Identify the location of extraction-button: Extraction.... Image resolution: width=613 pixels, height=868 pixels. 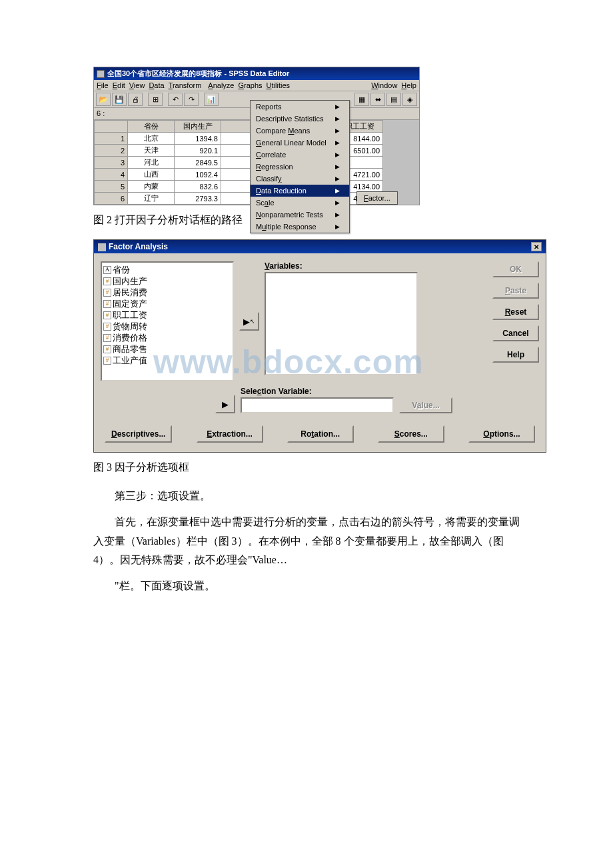
(230, 434).